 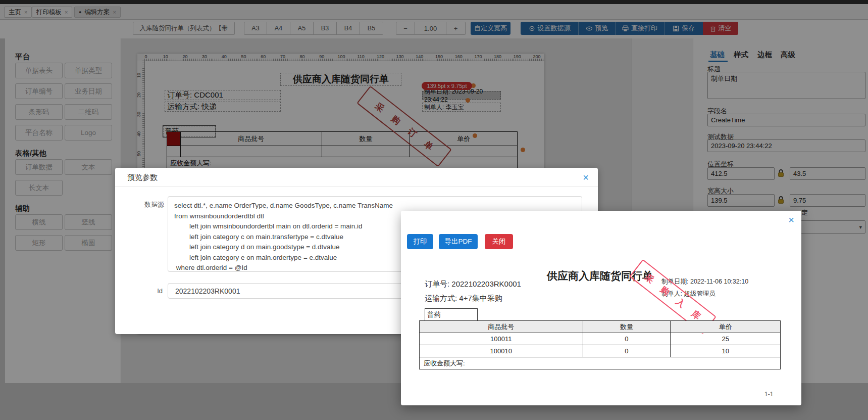 I want to click on preview-order-no: 订单号: 2022102203RK0001, so click(x=473, y=284).